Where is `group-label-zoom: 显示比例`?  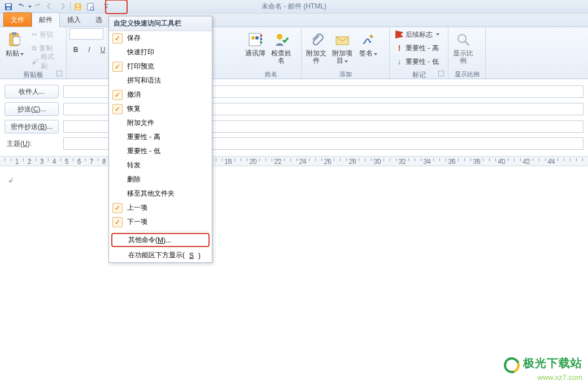
group-label-zoom: 显示比例 is located at coordinates (467, 74).